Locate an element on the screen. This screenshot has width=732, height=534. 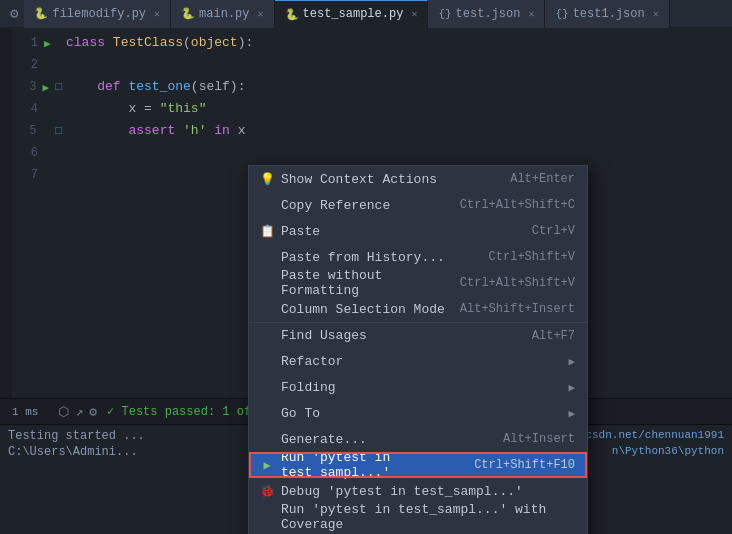
tab-test-json: {} test.json ✕ is located at coordinates (486, 14).